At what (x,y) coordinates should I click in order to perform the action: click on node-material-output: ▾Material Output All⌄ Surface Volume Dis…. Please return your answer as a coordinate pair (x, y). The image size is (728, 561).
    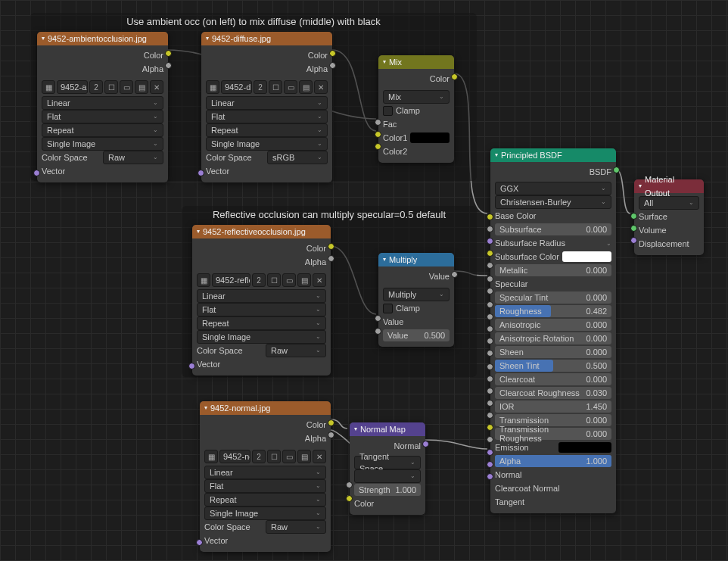
    Looking at the image, I should click on (669, 217).